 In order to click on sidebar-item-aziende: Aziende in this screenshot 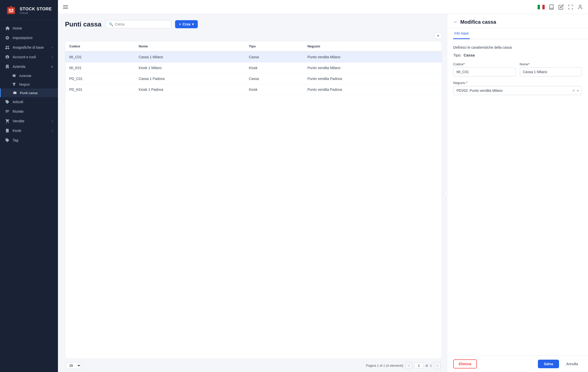, I will do `click(29, 76)`.